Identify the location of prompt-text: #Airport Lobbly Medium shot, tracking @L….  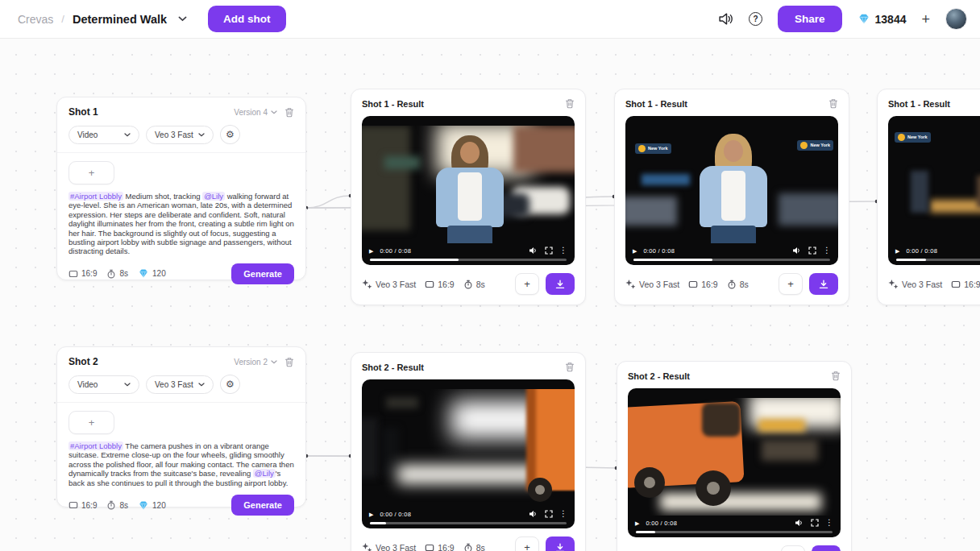
(181, 224).